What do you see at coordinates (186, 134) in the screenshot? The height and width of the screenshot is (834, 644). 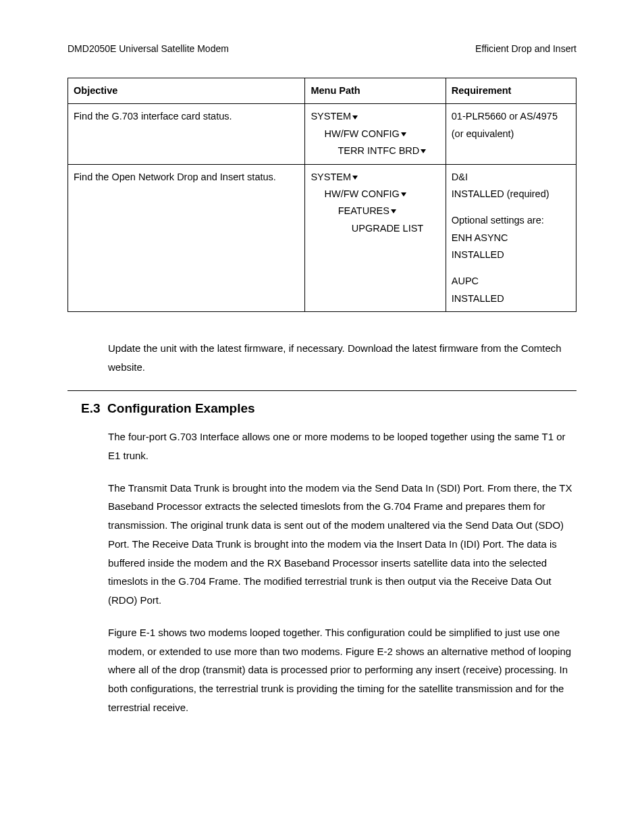 I see `cell-objective: Find the G.703 interface card status.` at bounding box center [186, 134].